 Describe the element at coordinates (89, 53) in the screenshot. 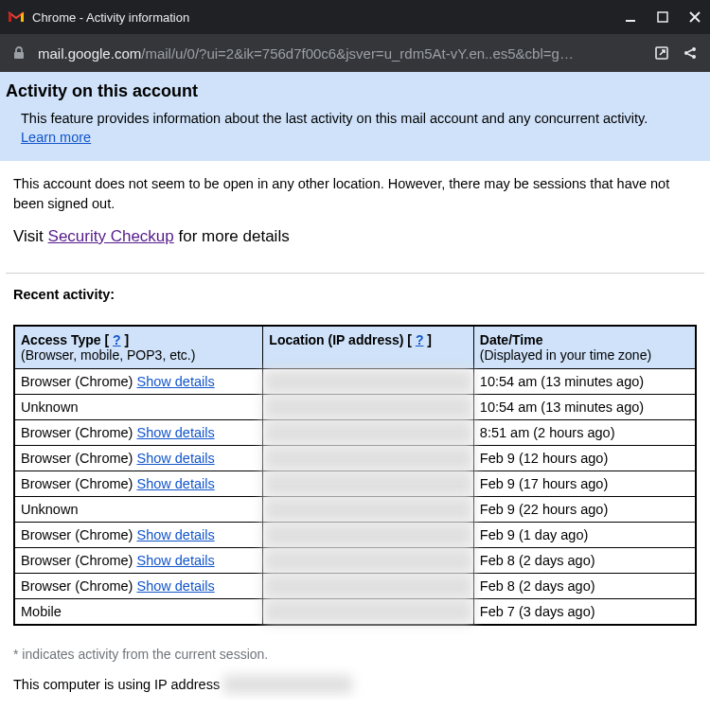

I see `url-host: mail.google.com` at that location.